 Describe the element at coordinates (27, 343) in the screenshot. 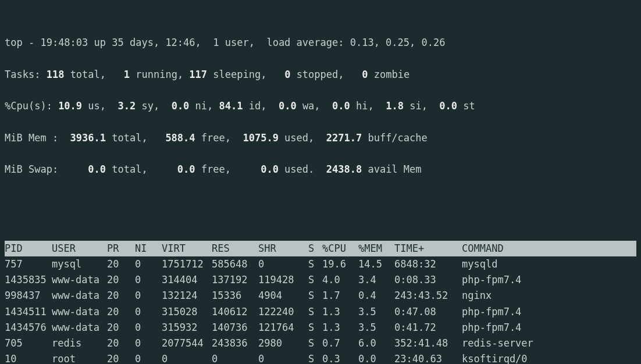

I see `cell-pid: 705` at that location.